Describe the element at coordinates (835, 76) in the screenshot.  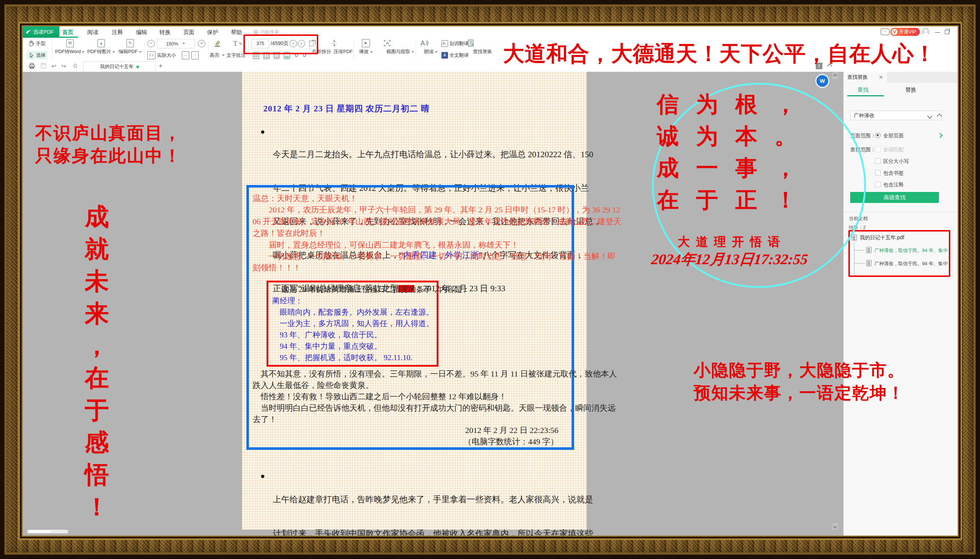
I see `scroll-up-button` at that location.